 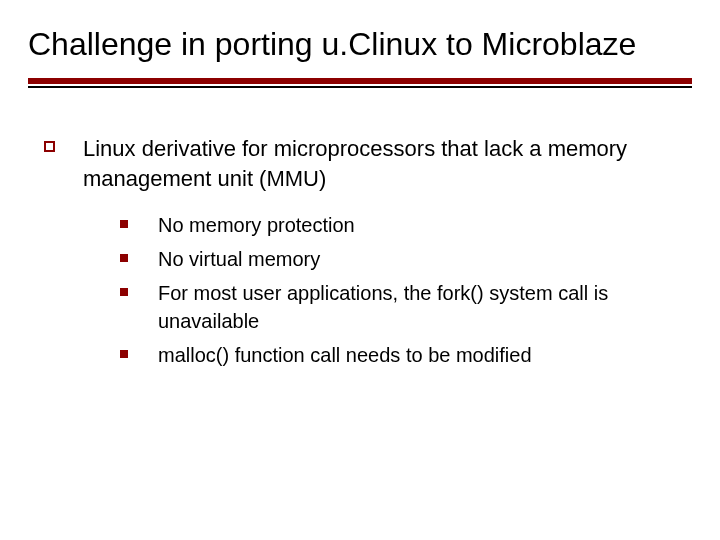 I want to click on sub-bullet-text: No virtual memory, so click(x=239, y=259).